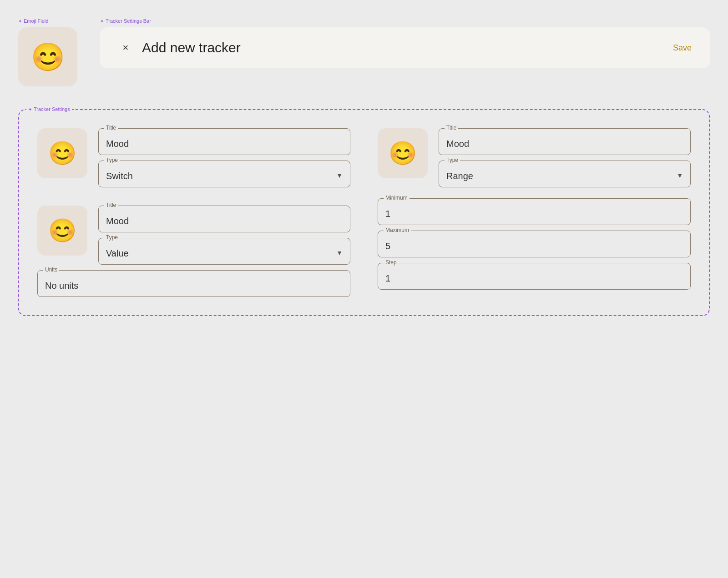 The image size is (728, 578). I want to click on close-button: ×, so click(126, 48).